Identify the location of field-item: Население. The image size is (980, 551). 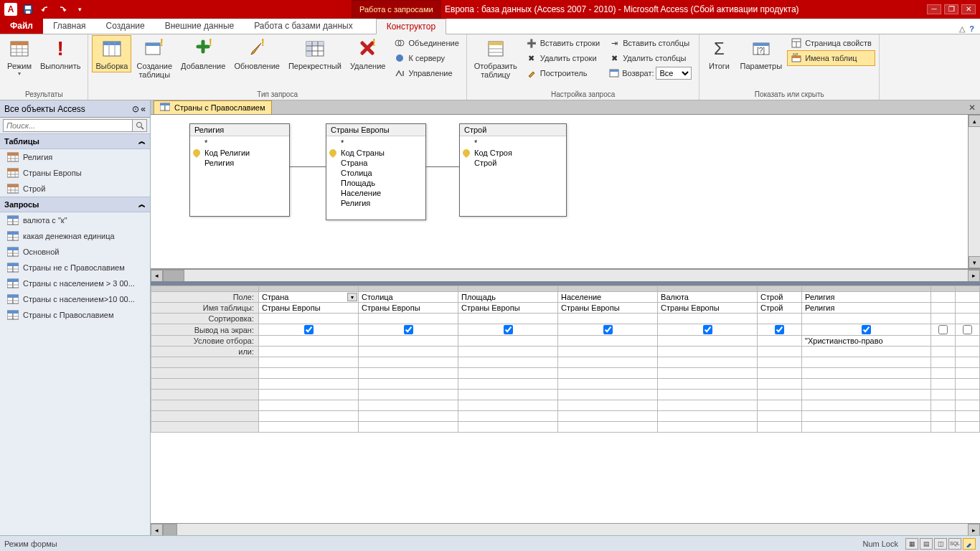
(376, 193).